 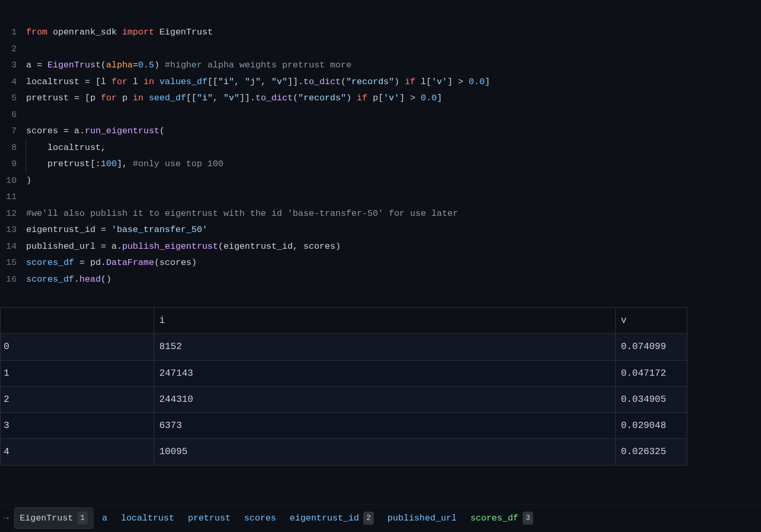 I want to click on token-cmt: #higher alpha weights pretrust more, so click(x=258, y=65).